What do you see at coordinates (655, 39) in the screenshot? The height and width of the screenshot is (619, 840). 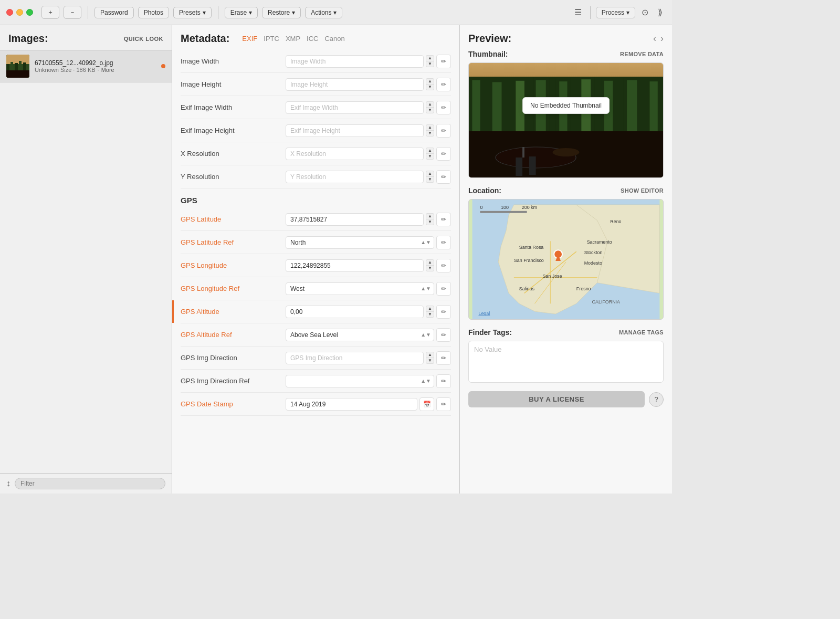 I see `prev-arrow-button: ‹` at bounding box center [655, 39].